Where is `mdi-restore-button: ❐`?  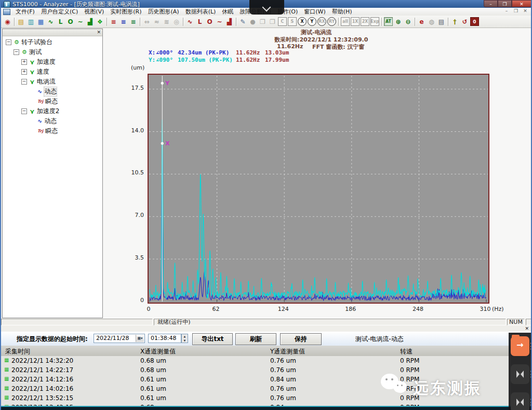
mdi-restore-button: ❐ is located at coordinates (516, 11).